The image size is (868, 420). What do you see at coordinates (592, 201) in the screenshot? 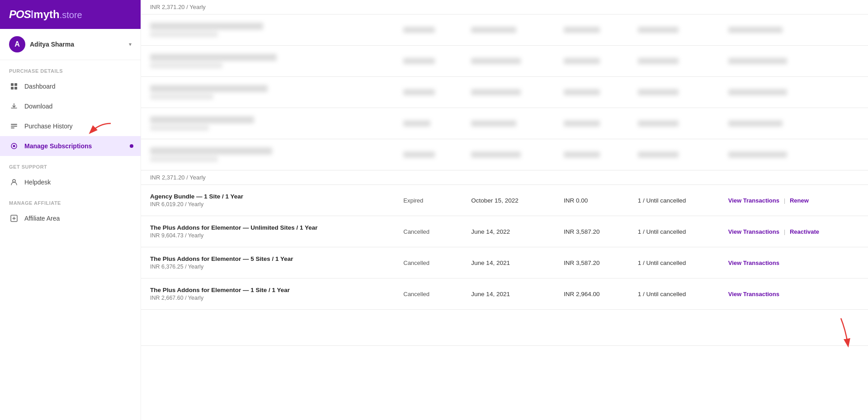
I see `amount-cell-0: INR 0.00` at bounding box center [592, 201].